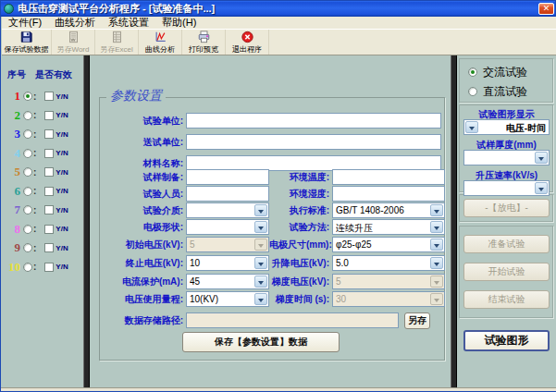 This screenshot has height=392, width=556. Describe the element at coordinates (43, 229) in the screenshot. I see `list-item: 8 : Y/N` at that location.